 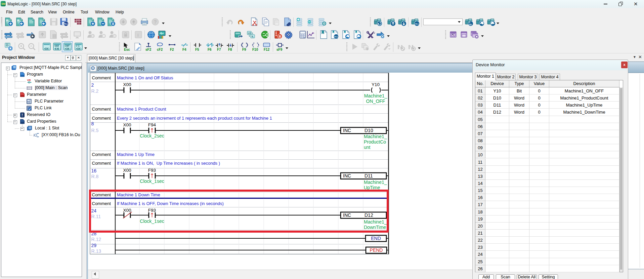 What do you see at coordinates (368, 49) in the screenshot?
I see `svg-text: 3` at bounding box center [368, 49].